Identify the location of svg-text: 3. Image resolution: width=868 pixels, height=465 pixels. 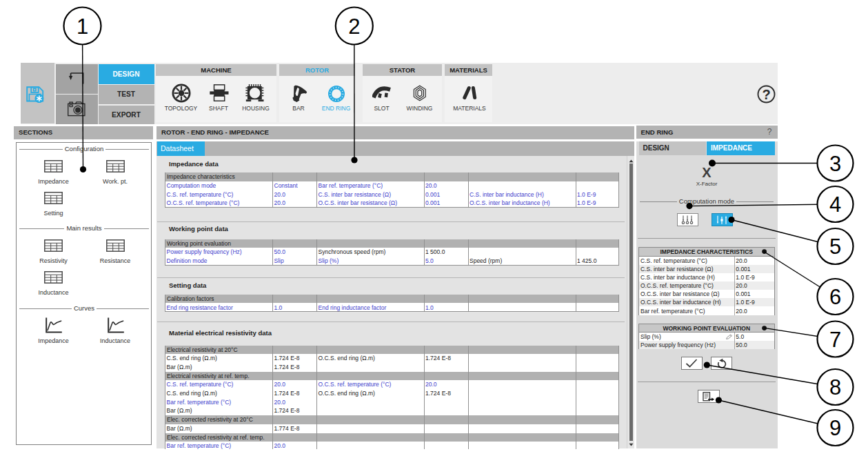
(836, 164).